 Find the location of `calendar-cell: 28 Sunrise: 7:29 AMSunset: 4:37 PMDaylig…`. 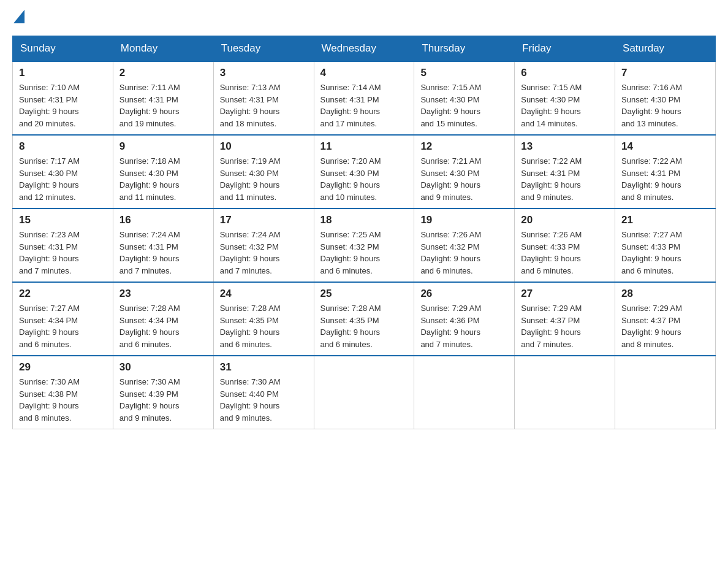

calendar-cell: 28 Sunrise: 7:29 AMSunset: 4:37 PMDaylig… is located at coordinates (665, 319).